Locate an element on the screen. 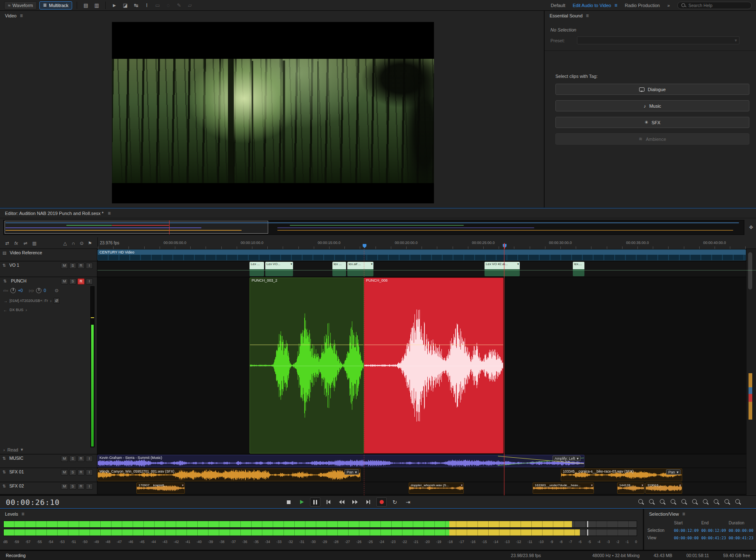 Image resolution: width=756 pixels, height=560 pixels. view-duration-value: 00:00:41:23 is located at coordinates (741, 538).